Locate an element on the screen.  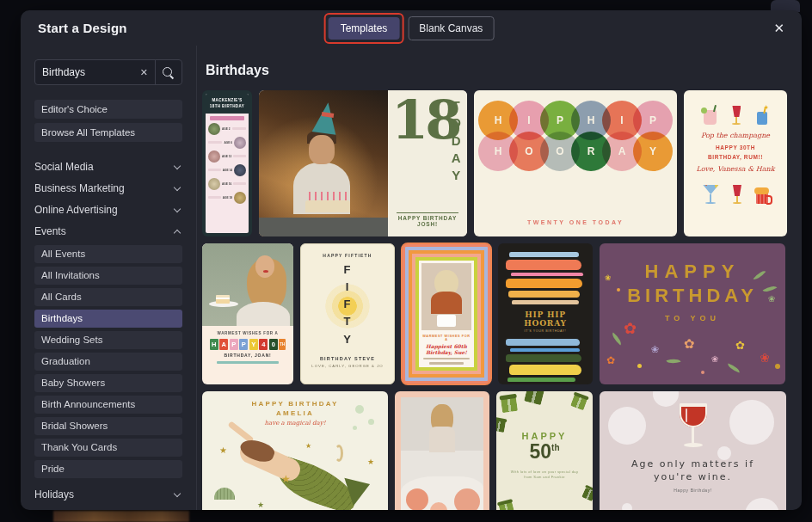
sidebar-item-all-cards: All Cards is located at coordinates (108, 298).